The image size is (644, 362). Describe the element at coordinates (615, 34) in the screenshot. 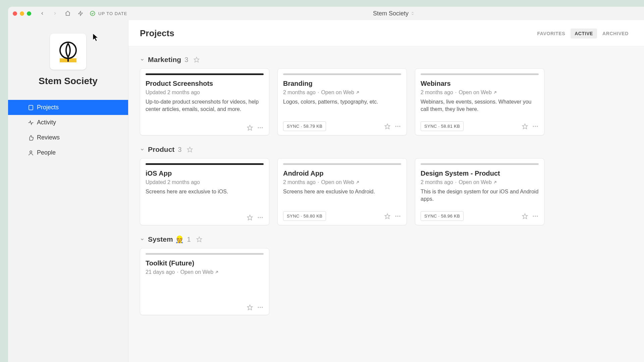

I see `tab-archived: ARCHIVED` at that location.